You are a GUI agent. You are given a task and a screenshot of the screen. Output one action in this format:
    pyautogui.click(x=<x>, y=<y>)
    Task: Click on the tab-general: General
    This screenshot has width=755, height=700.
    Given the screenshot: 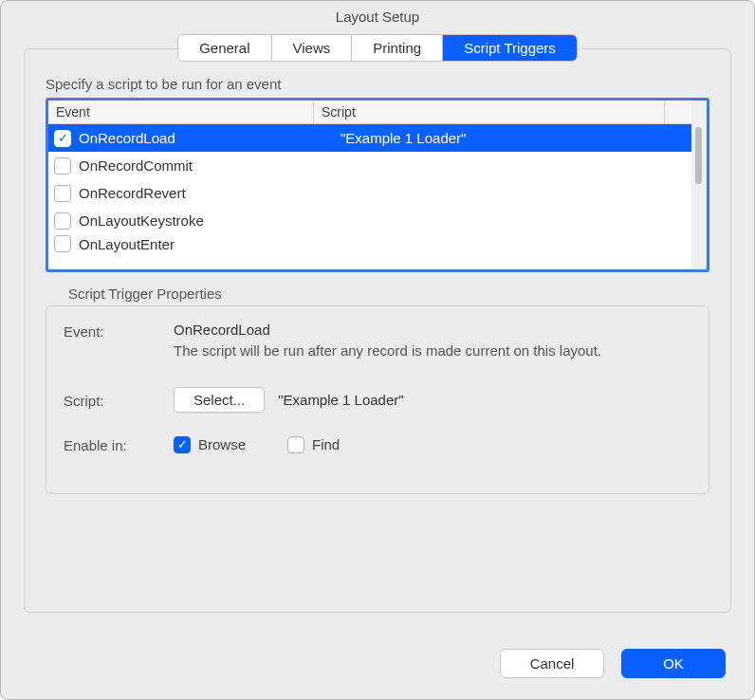 What is the action you would take?
    pyautogui.click(x=225, y=47)
    